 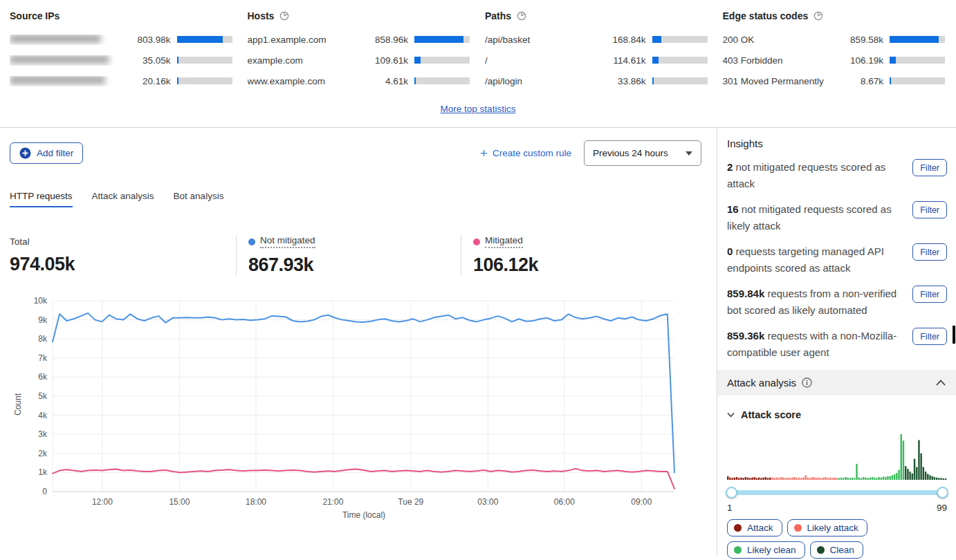 I want to click on stat-row: www.example.com4.61k, so click(x=359, y=81).